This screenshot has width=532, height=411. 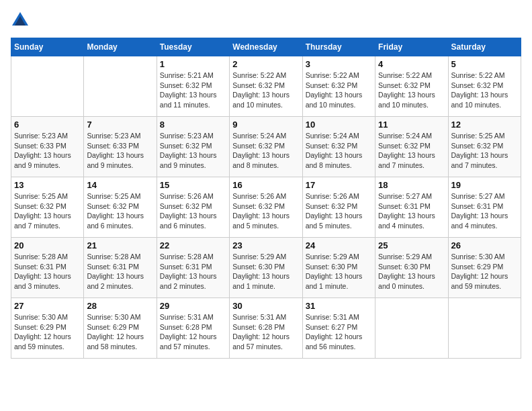 What do you see at coordinates (47, 185) in the screenshot?
I see `day-number: 13` at bounding box center [47, 185].